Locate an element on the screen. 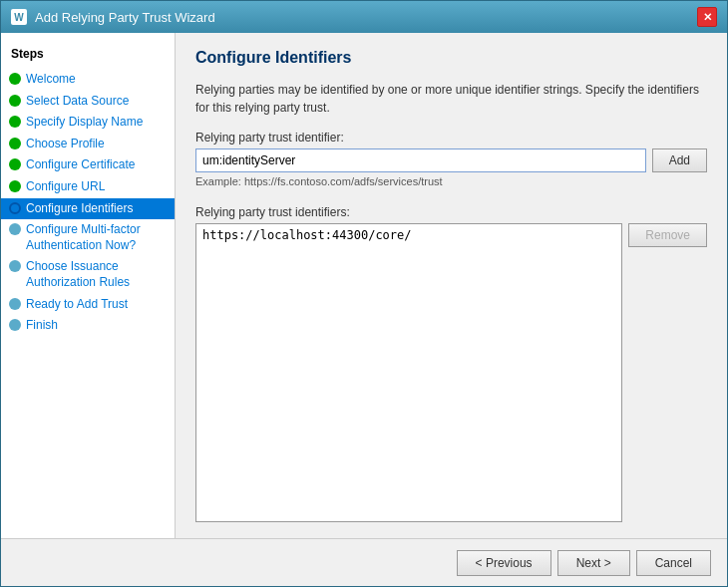 The image size is (728, 587). step-label-choose-issuance: Choose Issuance Authorization Rules is located at coordinates (96, 275).